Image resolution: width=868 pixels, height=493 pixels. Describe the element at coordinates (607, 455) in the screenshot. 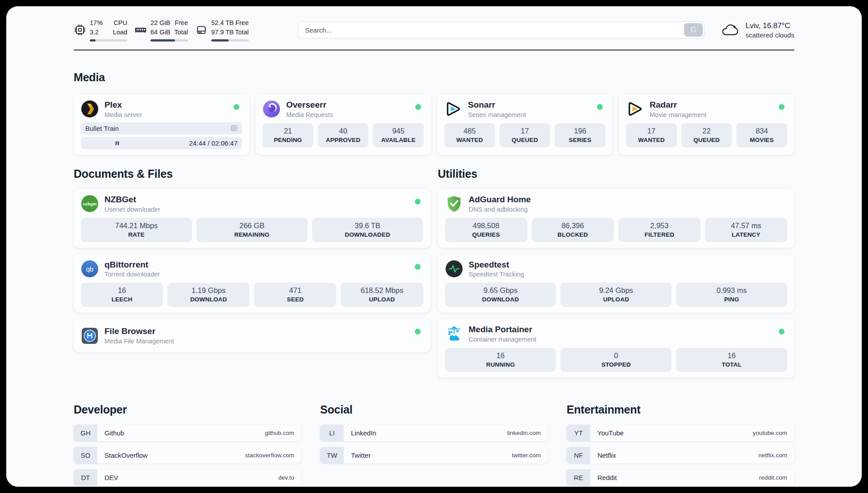

I see `bookmark-name: Netflix` at that location.